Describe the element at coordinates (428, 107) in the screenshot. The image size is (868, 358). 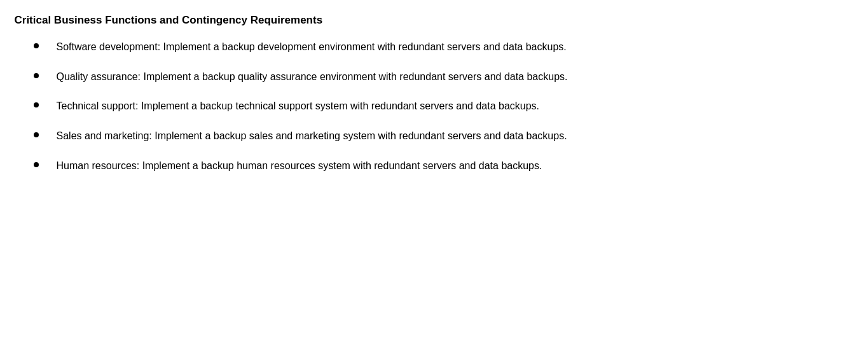
I see `list-item: Technical support: Implement a backup te…` at that location.